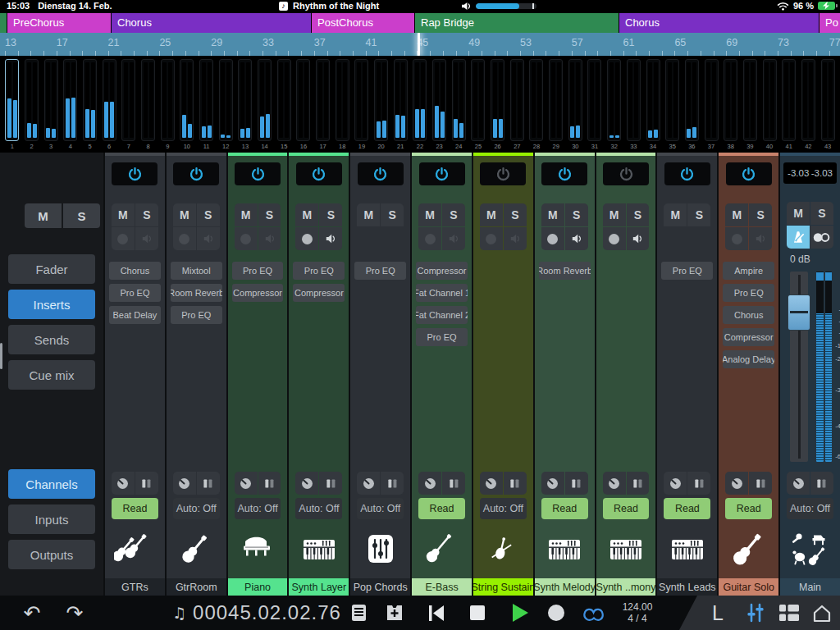  What do you see at coordinates (830, 23) in the screenshot?
I see `arranger-section: Po` at bounding box center [830, 23].